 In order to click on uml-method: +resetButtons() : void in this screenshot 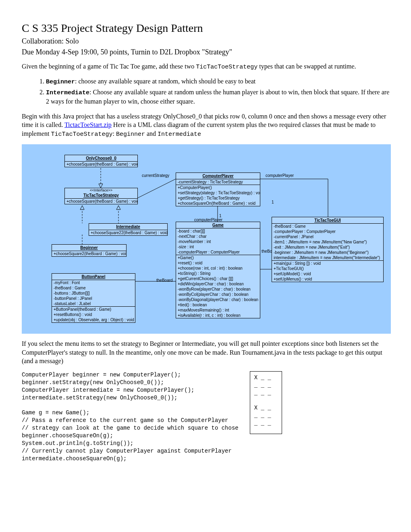, I will do `click(93, 314)`.